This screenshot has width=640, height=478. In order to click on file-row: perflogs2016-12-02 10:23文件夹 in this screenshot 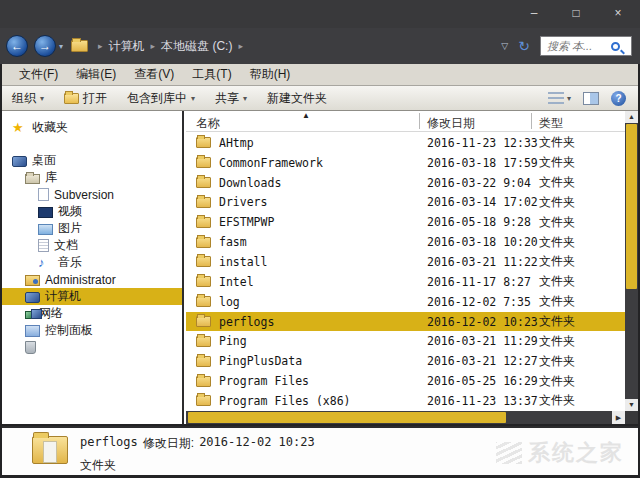, I will do `click(406, 322)`.